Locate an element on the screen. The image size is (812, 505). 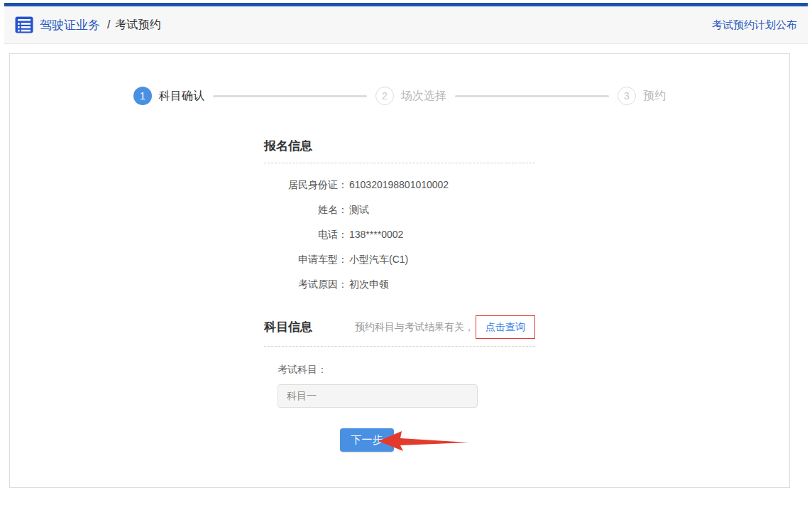
field-value: 610320198801010002 is located at coordinates (399, 185).